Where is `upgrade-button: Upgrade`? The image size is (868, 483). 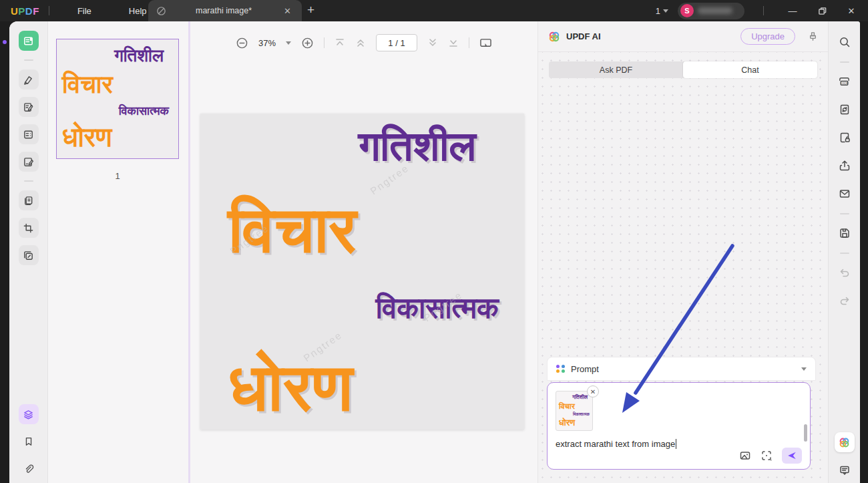 upgrade-button: Upgrade is located at coordinates (768, 36).